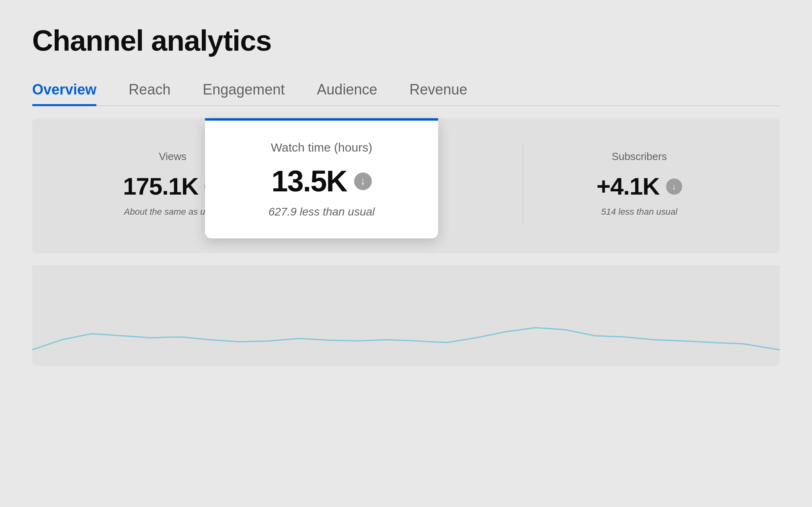  I want to click on tab-revenue: Revenue, so click(438, 93).